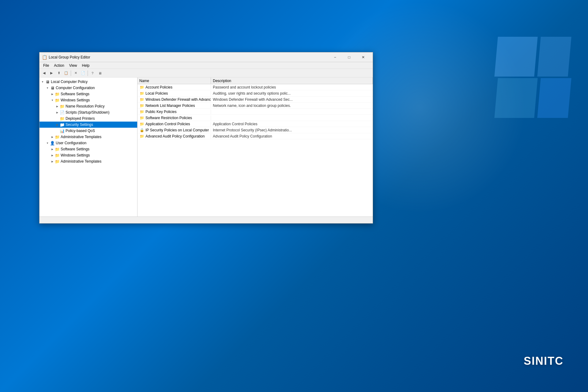  Describe the element at coordinates (188, 57) in the screenshot. I see `window-title: Local Group Policy Editor` at that location.